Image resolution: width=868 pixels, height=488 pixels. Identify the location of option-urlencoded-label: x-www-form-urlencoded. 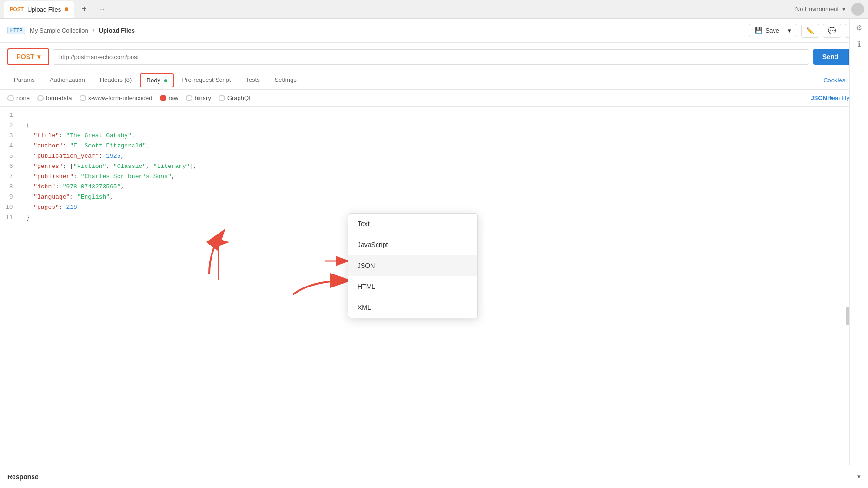
(120, 98).